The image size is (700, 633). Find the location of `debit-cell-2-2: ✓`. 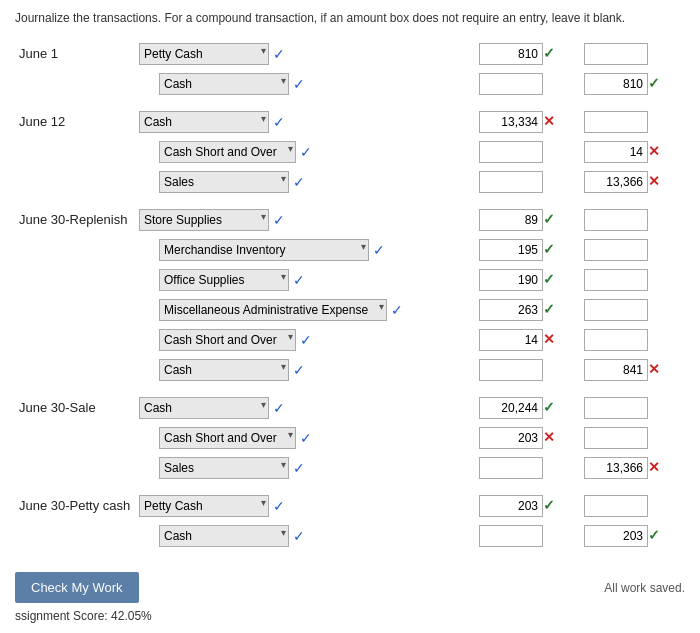

debit-cell-2-2: ✓ is located at coordinates (528, 280).